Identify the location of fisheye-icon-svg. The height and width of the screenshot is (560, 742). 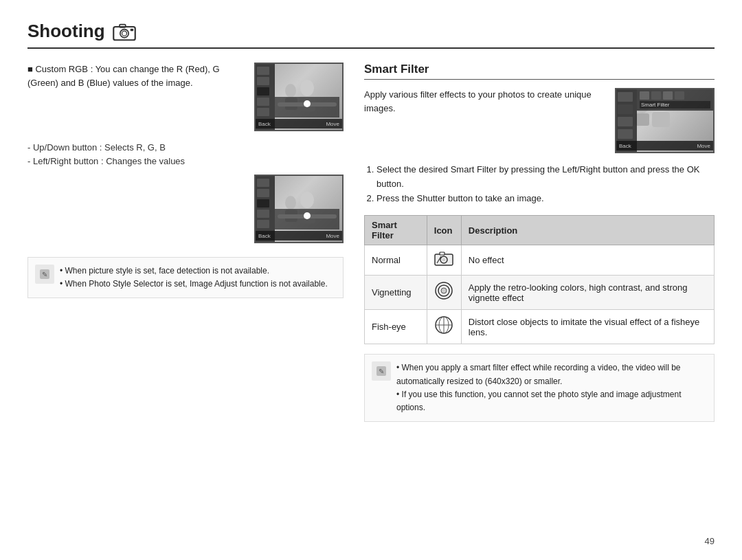
(444, 325).